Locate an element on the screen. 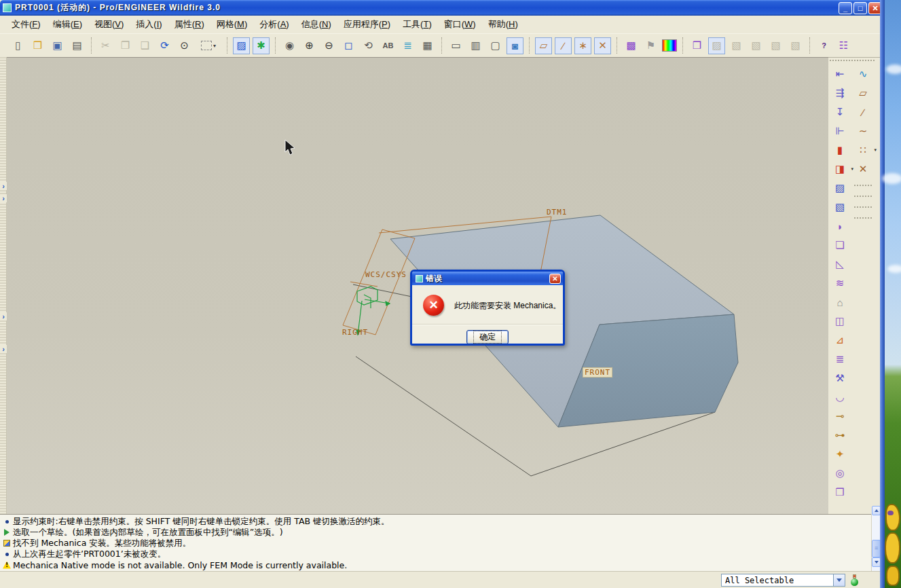 The image size is (901, 588). mass-idealization-button: ⌂ is located at coordinates (840, 302).